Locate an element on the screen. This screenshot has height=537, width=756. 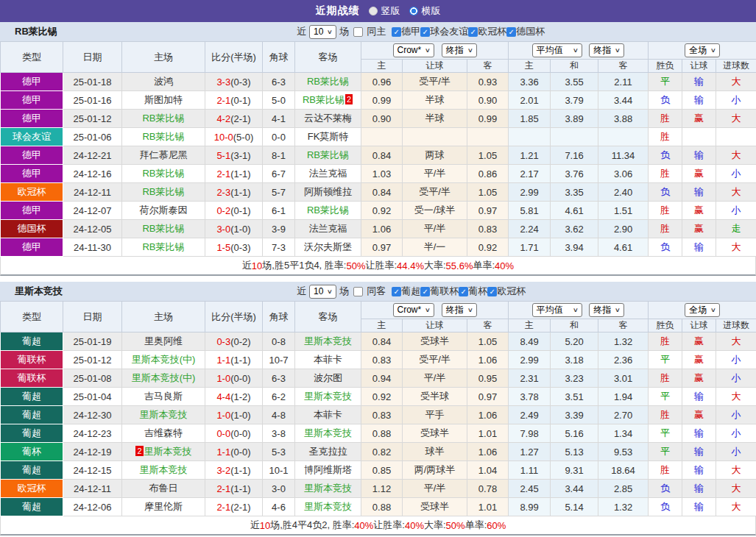
away-team: RB莱比锡 is located at coordinates (328, 210).